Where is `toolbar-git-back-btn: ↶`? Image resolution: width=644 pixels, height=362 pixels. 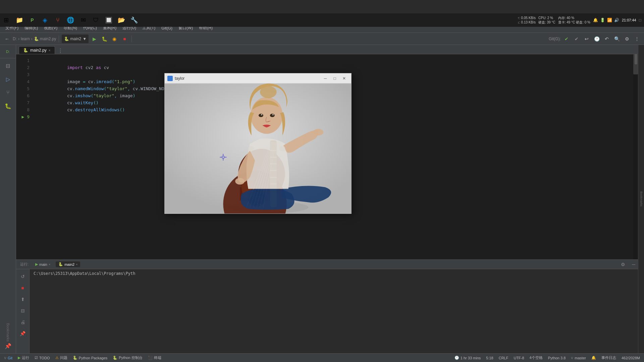 toolbar-git-back-btn: ↶ is located at coordinates (607, 39).